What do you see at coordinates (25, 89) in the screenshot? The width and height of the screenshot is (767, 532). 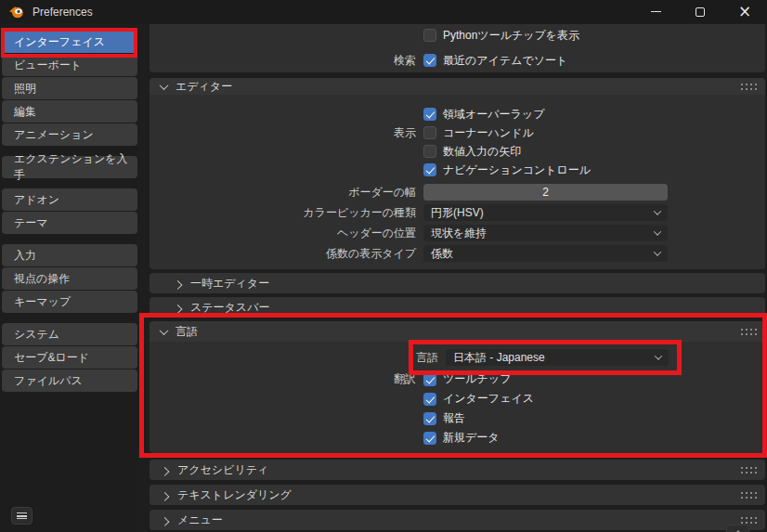 I see `sidebar-item-label: 照明` at bounding box center [25, 89].